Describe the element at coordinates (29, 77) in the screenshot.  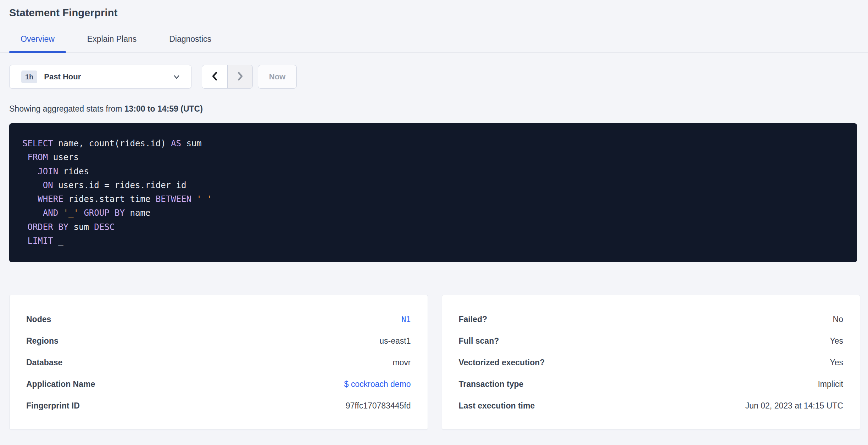
I see `time-range-badge: 1h` at that location.